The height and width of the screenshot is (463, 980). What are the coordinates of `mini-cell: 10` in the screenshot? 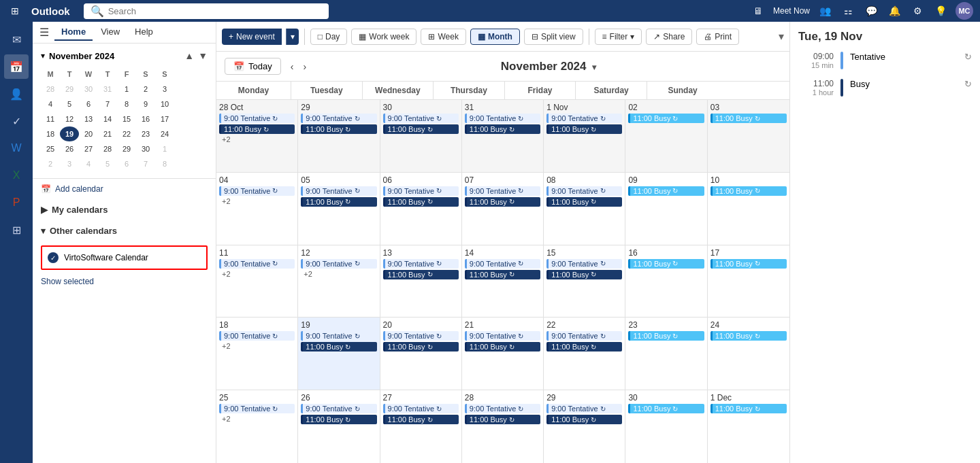 It's located at (165, 104).